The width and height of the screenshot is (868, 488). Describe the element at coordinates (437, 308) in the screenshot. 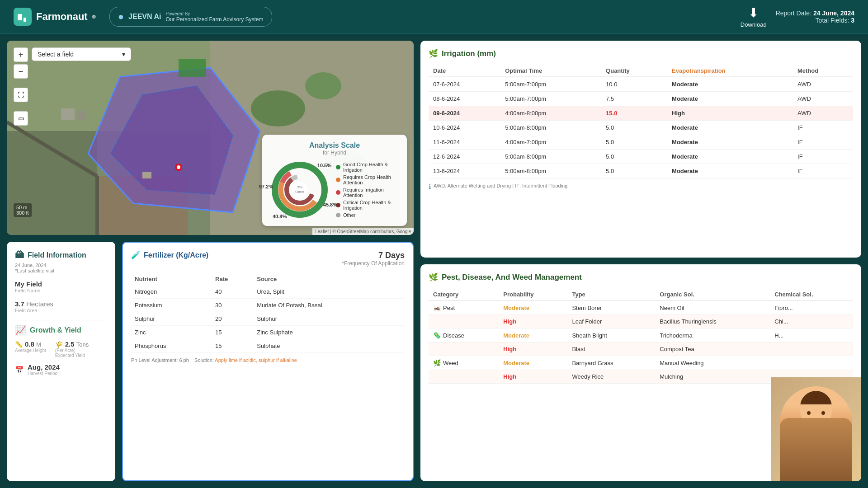

I see `cat-icon: 🦗` at that location.